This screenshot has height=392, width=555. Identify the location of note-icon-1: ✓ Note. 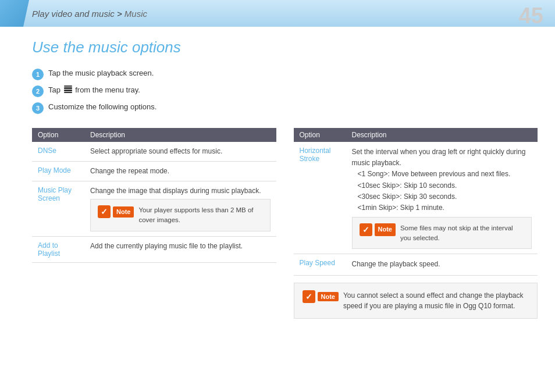
(116, 212).